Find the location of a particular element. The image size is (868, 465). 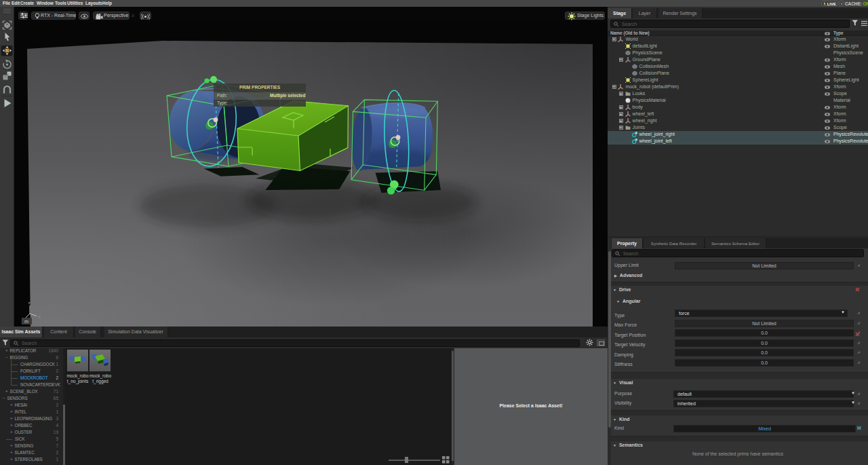

svg-text: m is located at coordinates (26, 322).